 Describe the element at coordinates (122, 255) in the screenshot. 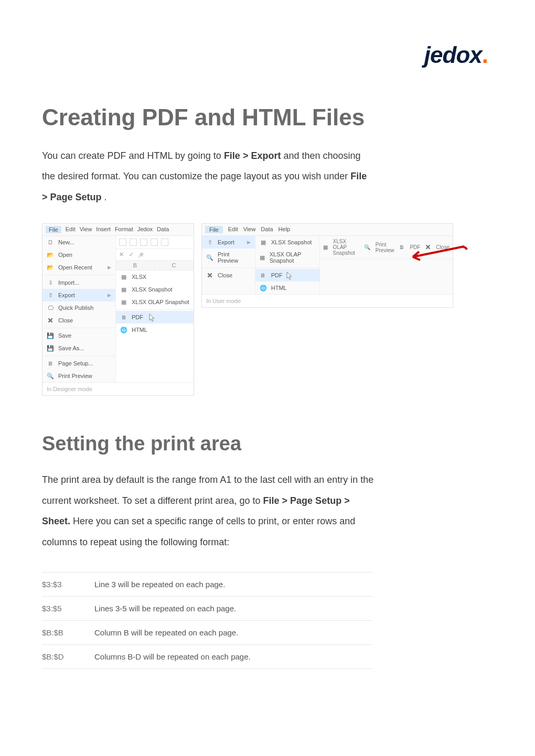

I see `fx-cancel-icon: ✕` at that location.